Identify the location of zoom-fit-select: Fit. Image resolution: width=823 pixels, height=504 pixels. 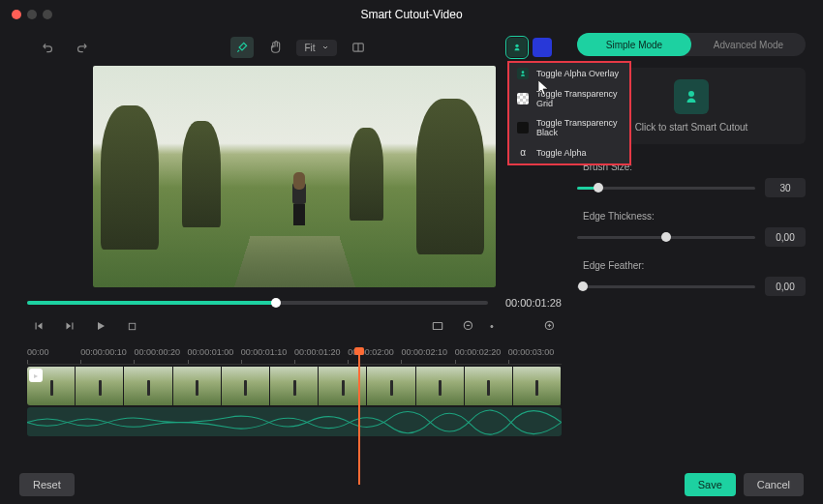
(316, 48).